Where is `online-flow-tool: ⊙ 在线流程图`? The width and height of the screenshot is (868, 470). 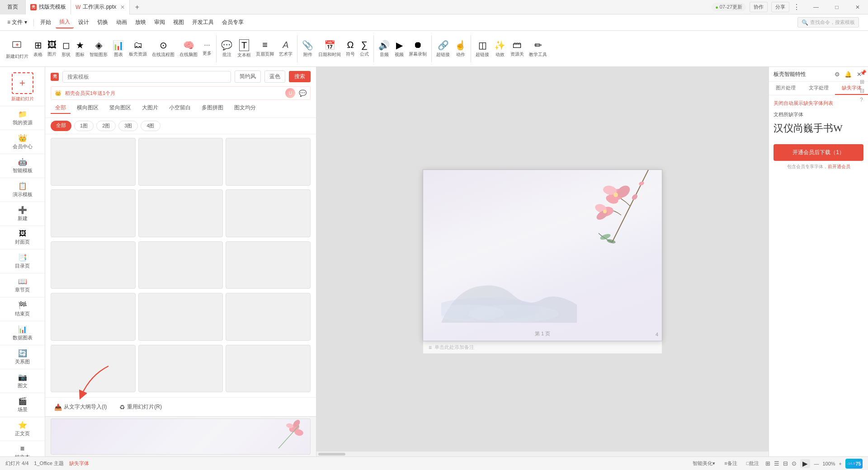
online-flow-tool: ⊙ 在线流程图 is located at coordinates (163, 49).